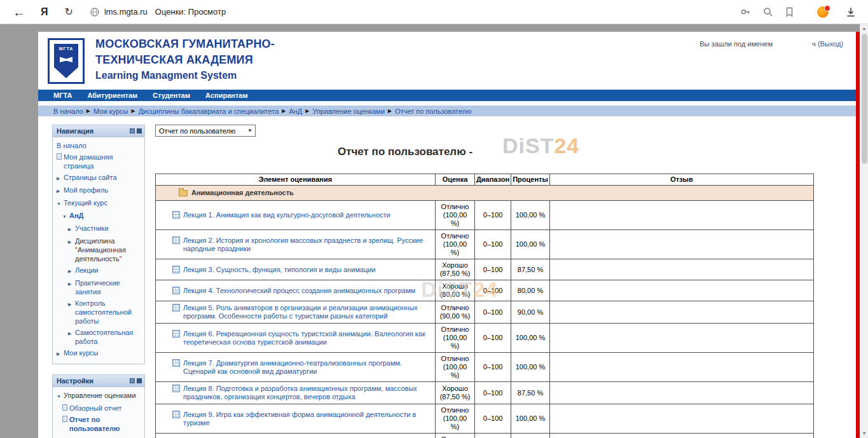 The width and height of the screenshot is (868, 438). Describe the element at coordinates (307, 367) in the screenshot. I see `grade-item-link: Лекция 7. Драматургия анимационно-театра…` at that location.